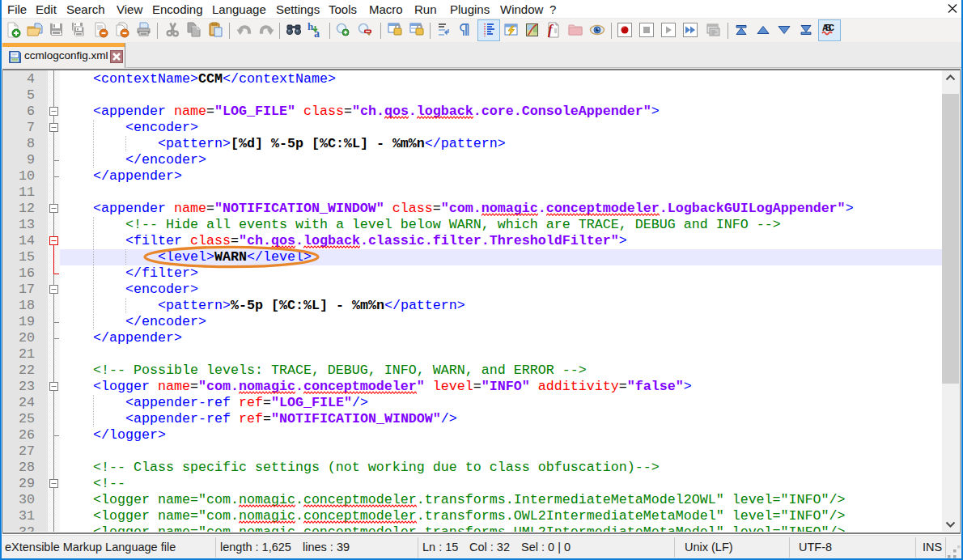 Image resolution: width=963 pixels, height=560 pixels. Describe the element at coordinates (829, 28) in the screenshot. I see `svg-text: ABC` at that location.